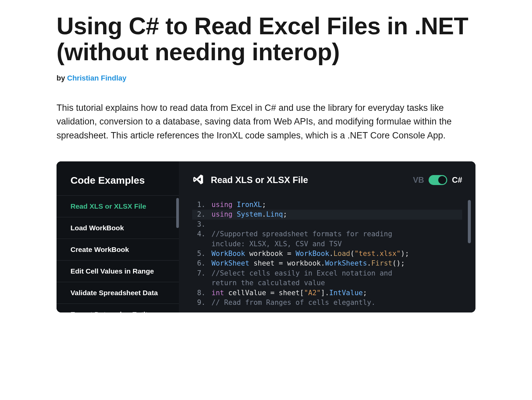 This screenshot has width=532, height=400. I want to click on code-content: //Select cells easily in Excel notation …, so click(304, 274).